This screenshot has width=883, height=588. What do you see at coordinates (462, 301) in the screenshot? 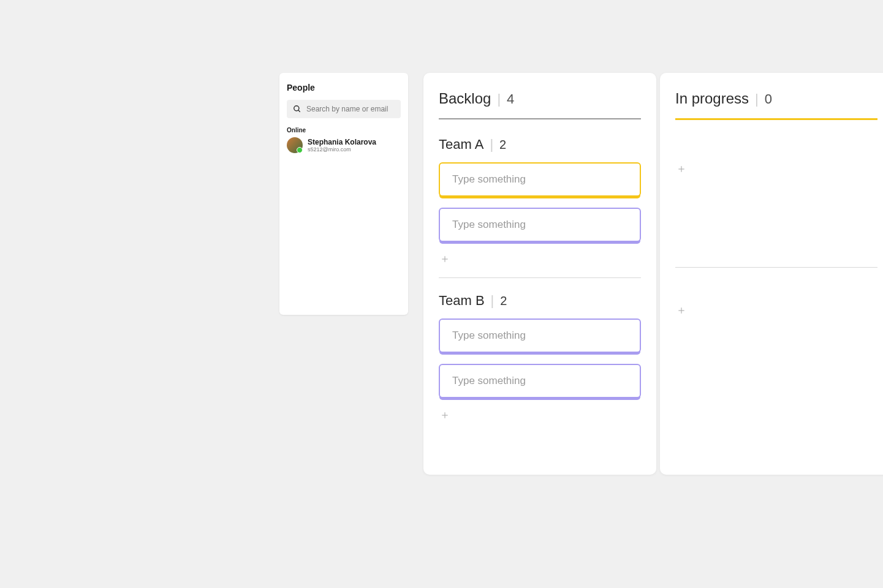
I see `swimlane-title: Team B` at bounding box center [462, 301].